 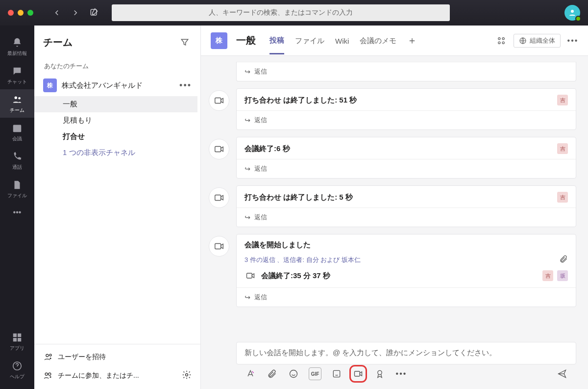 What do you see at coordinates (116, 66) in the screenshot?
I see `section-your-teams: あなたのチーム` at bounding box center [116, 66].